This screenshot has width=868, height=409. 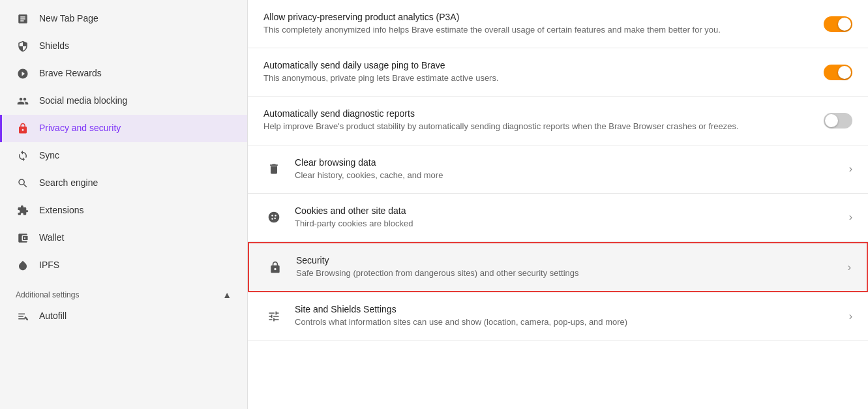 What do you see at coordinates (539, 127) in the screenshot?
I see `diagnostic-desc: Help improve Brave's product stability b…` at bounding box center [539, 127].